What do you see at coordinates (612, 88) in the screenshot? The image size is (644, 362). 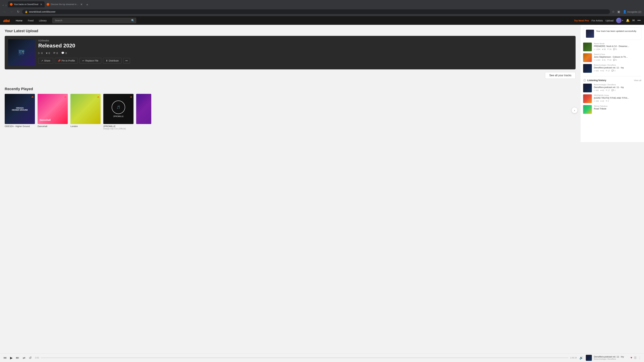 I see `history-item-1: Biotechnologia / Densiflora Densiflora p…` at bounding box center [612, 88].